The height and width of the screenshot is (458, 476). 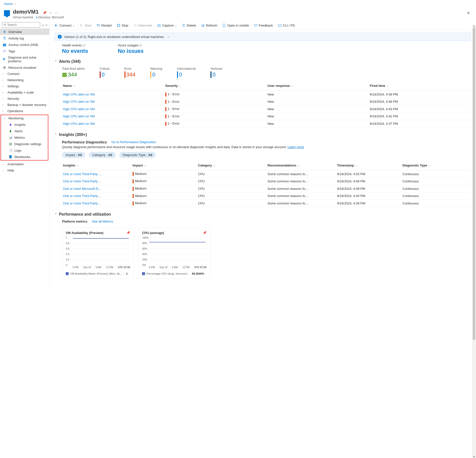 I want to click on collapse-insights-icon: ⌃, so click(x=56, y=135).